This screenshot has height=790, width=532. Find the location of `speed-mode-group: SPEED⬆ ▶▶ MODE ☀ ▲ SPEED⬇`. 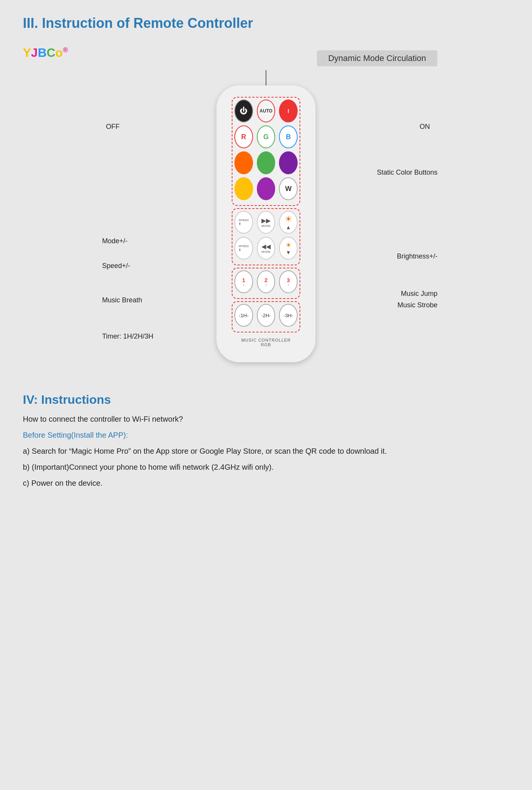

speed-mode-group: SPEED⬆ ▶▶ MODE ☀ ▲ SPEED⬇ is located at coordinates (266, 237).